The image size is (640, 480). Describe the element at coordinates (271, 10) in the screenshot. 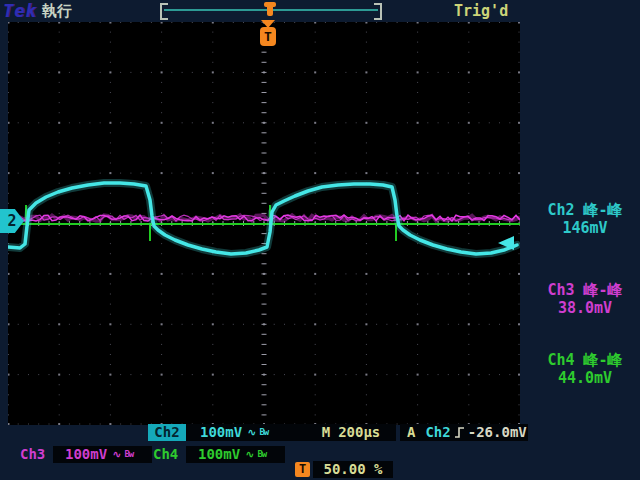

I see `record-view-bar` at that location.